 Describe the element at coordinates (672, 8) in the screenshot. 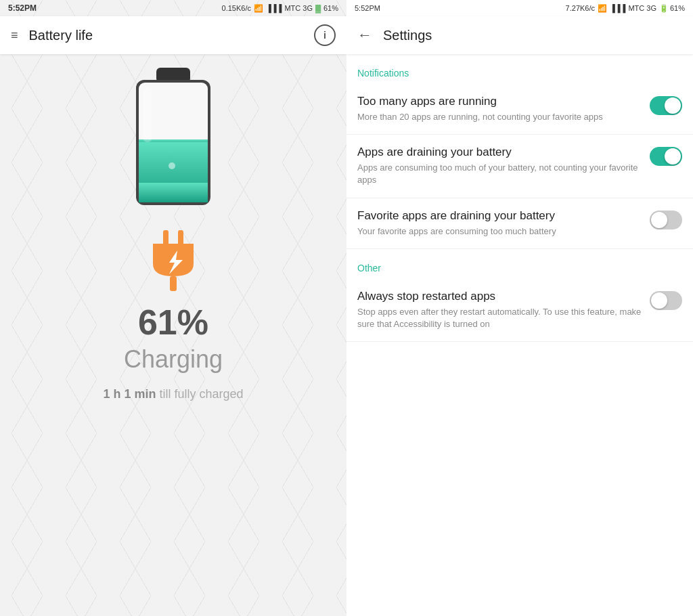

I see `battery-indicator-right: 🔋 61%` at that location.